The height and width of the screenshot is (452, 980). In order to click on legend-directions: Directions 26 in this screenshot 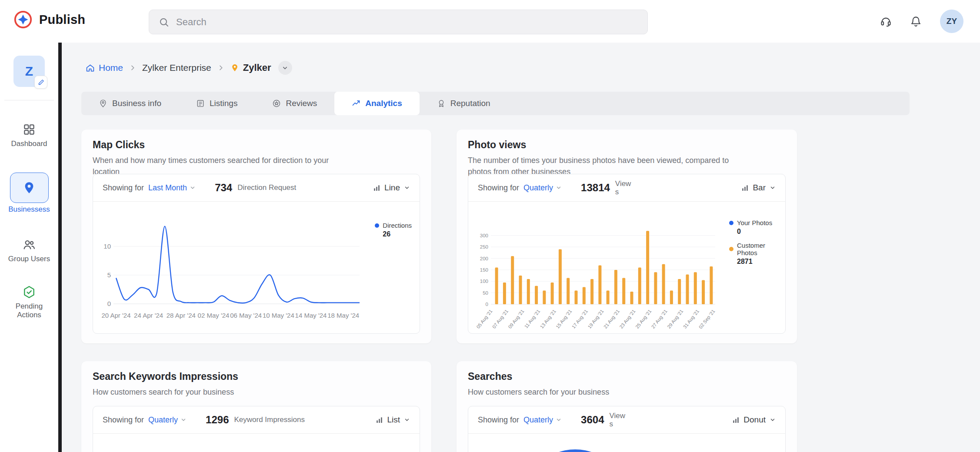, I will do `click(393, 230)`.